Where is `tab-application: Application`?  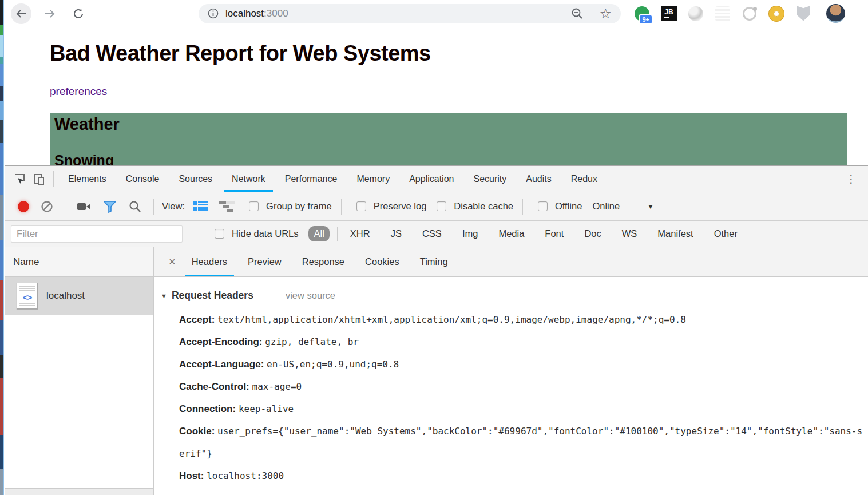
tab-application: Application is located at coordinates (431, 179).